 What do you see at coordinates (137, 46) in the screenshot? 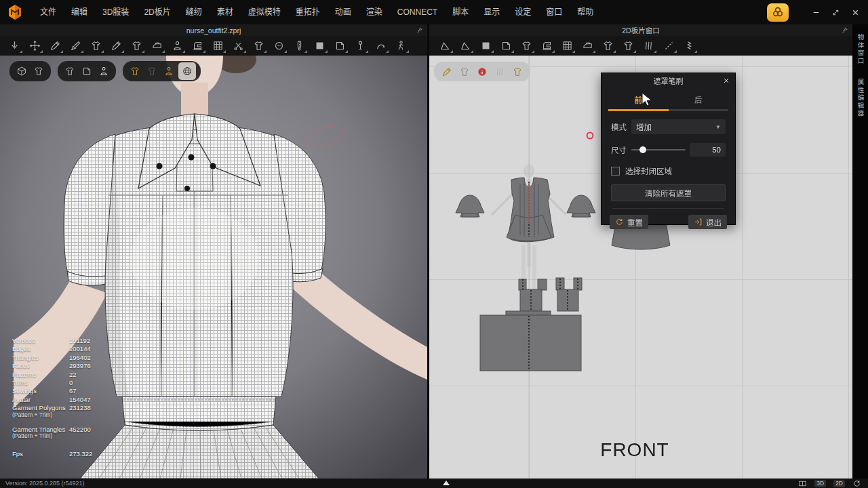
I see `clone-garment-icon` at bounding box center [137, 46].